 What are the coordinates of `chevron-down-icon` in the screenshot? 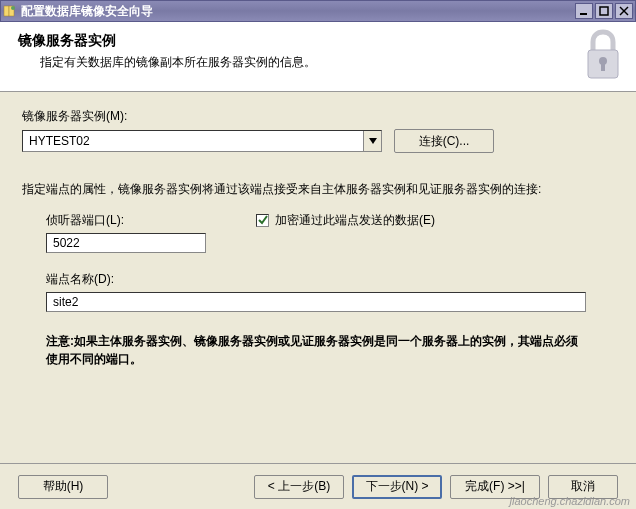 It's located at (372, 141).